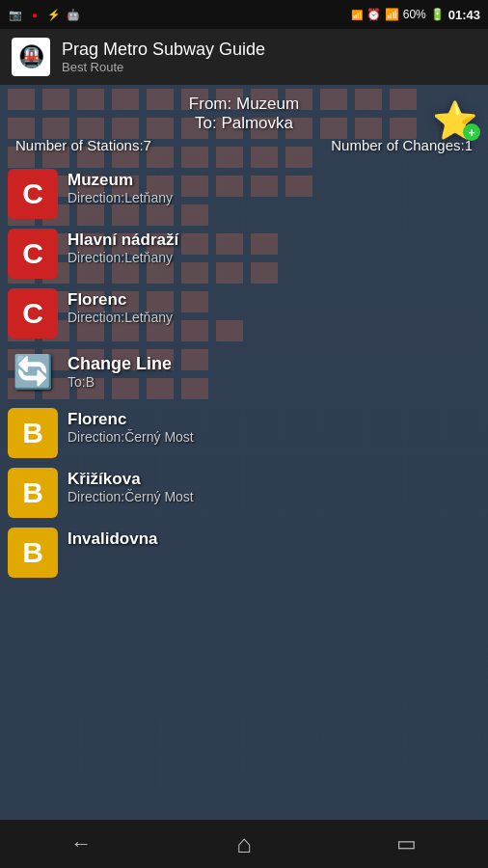 Image resolution: width=488 pixels, height=868 pixels. Describe the element at coordinates (407, 844) in the screenshot. I see `recent-icon: ▭` at that location.